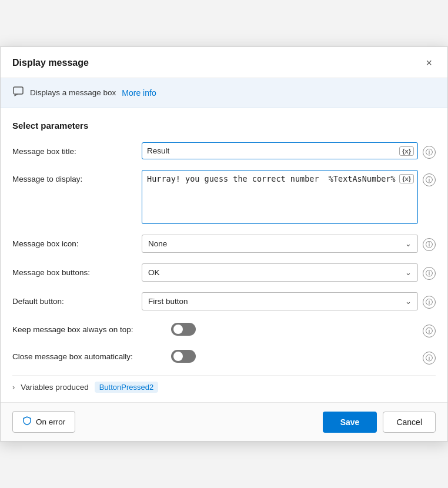  I want to click on info-bar-text: Displays a message box, so click(73, 93).